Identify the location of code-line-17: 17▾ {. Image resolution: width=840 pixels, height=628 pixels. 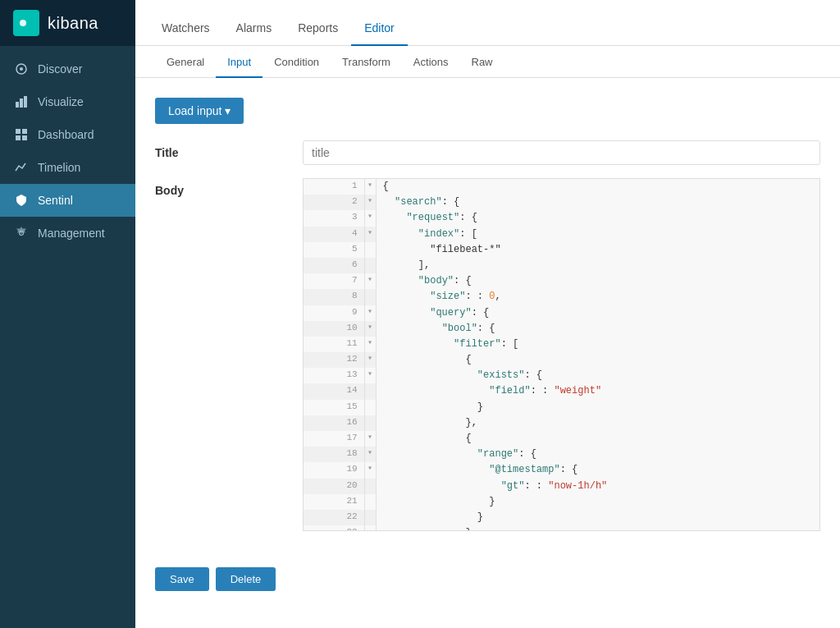
(561, 438).